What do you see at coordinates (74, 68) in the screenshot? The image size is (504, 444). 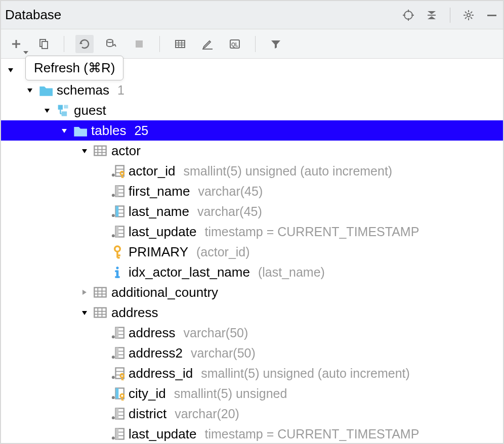 I see `tooltip: Refresh (⌘R)` at bounding box center [74, 68].